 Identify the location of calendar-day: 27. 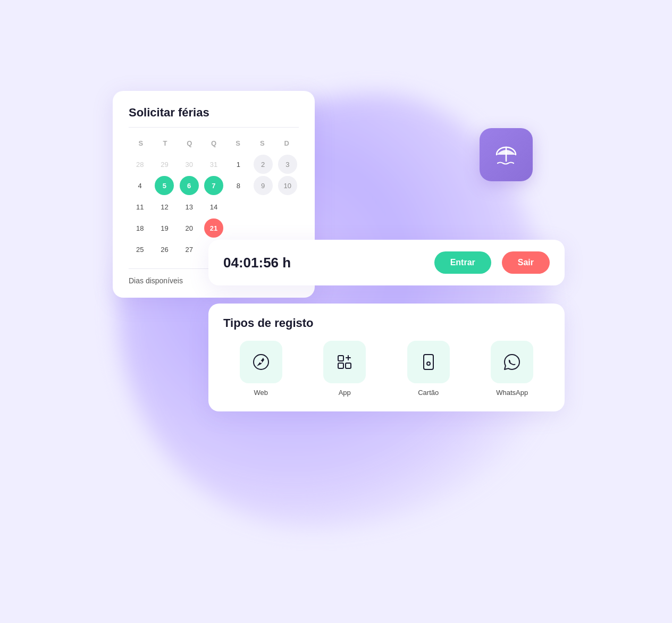
(189, 249).